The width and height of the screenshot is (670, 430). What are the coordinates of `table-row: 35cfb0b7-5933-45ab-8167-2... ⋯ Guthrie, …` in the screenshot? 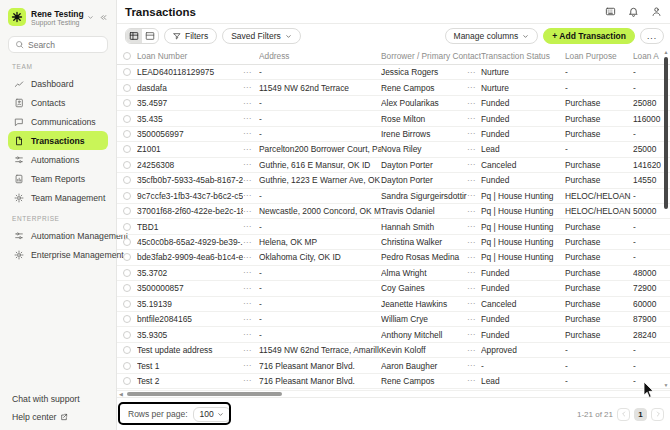 It's located at (394, 180).